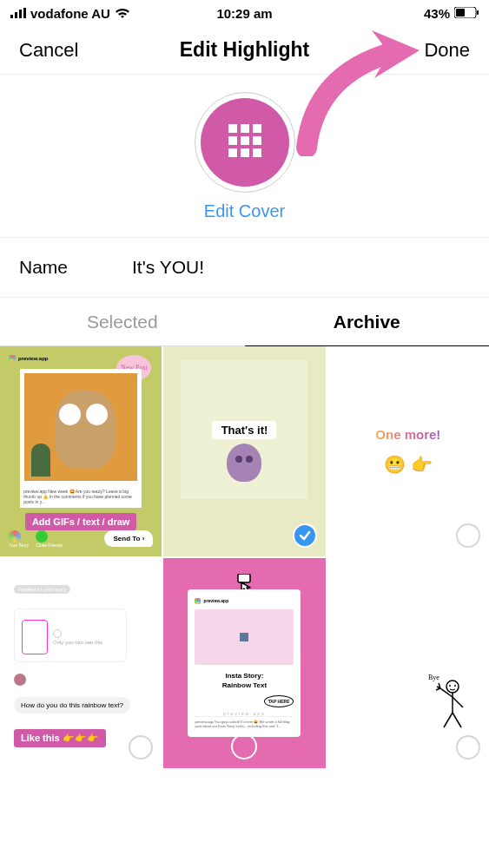 This screenshot has width=489, height=868. What do you see at coordinates (245, 13) in the screenshot?
I see `status-bar: vodafone AU 10:29 am 43%` at bounding box center [245, 13].